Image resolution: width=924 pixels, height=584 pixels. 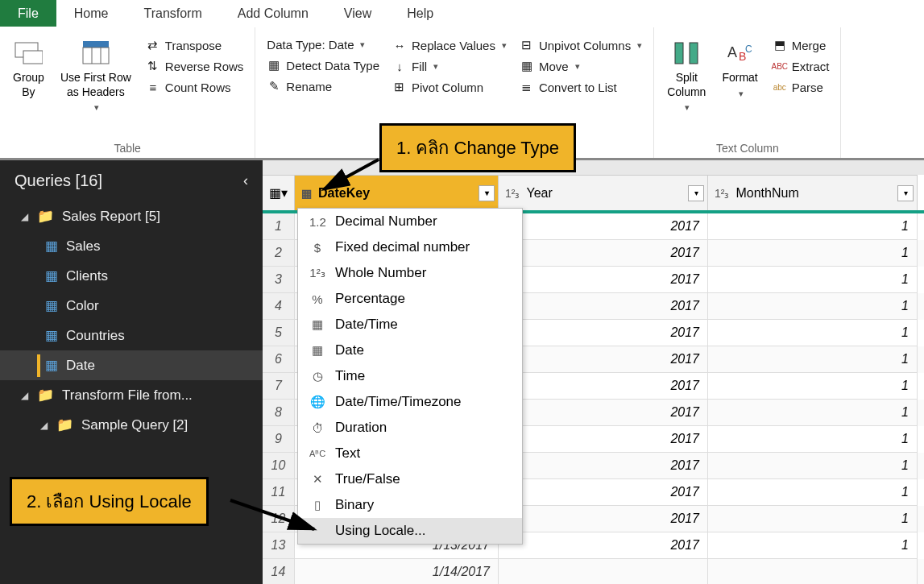 What do you see at coordinates (28, 52) in the screenshot?
I see `group-by-icon` at bounding box center [28, 52].